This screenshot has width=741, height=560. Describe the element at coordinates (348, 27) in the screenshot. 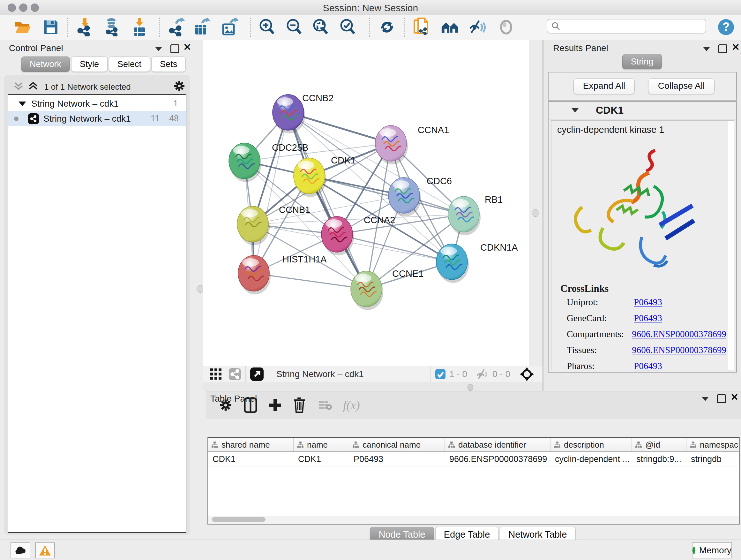

I see `zoom-selected-button` at that location.